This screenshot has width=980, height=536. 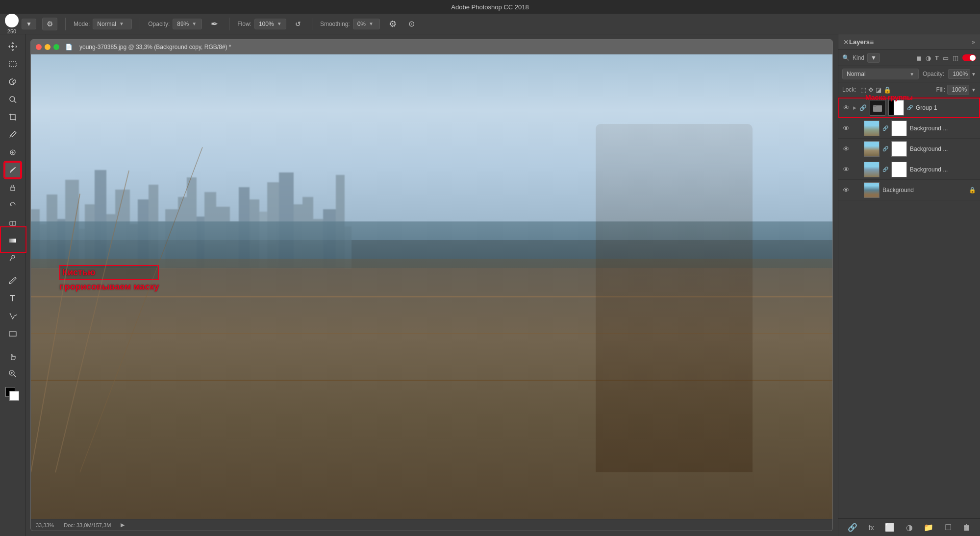 I want to click on status-arrow-btn: ▶, so click(x=123, y=525).